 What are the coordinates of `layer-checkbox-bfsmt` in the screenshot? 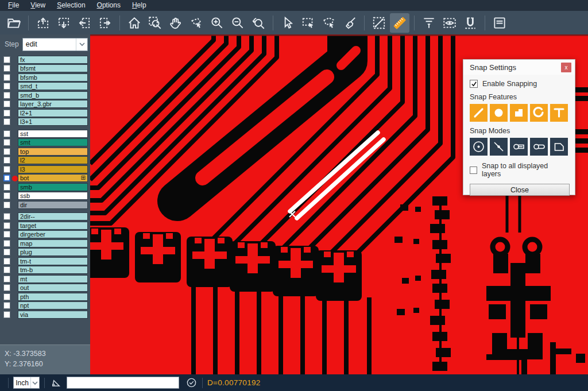 It's located at (7, 68).